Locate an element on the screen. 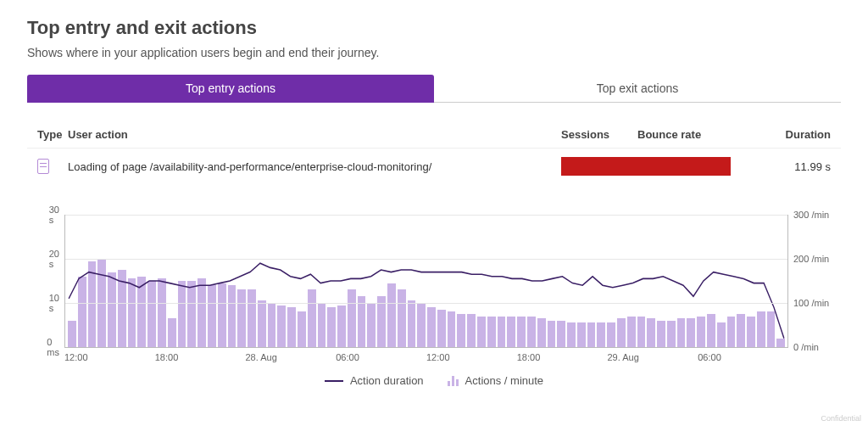 The width and height of the screenshot is (868, 426). y-right-tick: 200 /min is located at coordinates (811, 259).